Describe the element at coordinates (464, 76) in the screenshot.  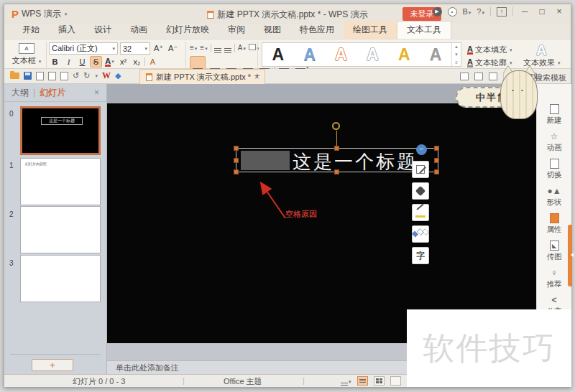
I see `eye-protect-icon` at that location.